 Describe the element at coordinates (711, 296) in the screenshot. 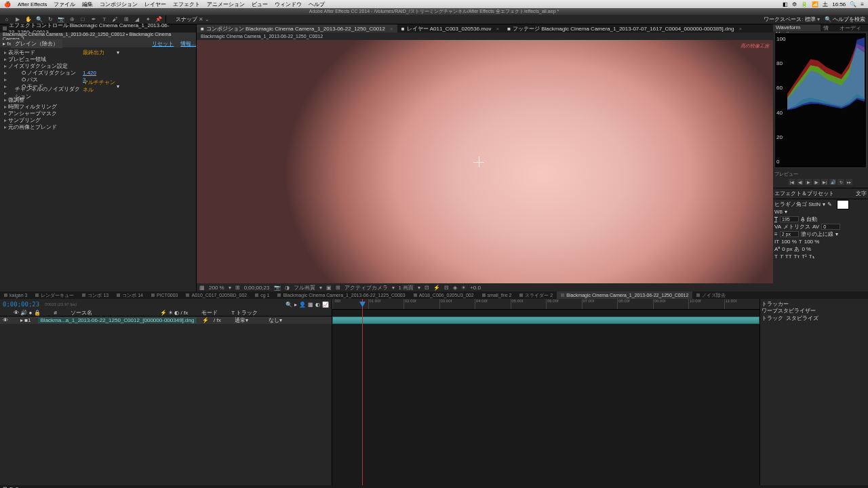

I see `timeline-tab: ノイズ除去` at that location.